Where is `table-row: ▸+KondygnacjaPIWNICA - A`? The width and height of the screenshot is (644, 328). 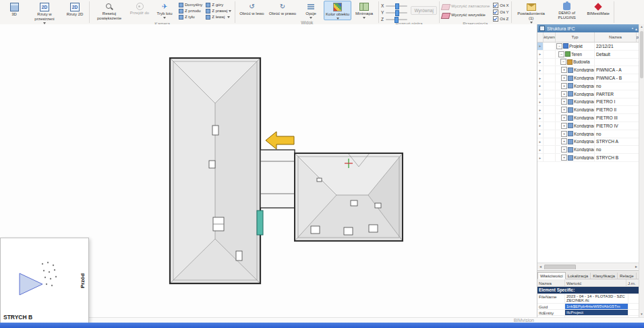
table-row: ▸+KondygnacjaPIWNICA - A is located at coordinates (588, 70).